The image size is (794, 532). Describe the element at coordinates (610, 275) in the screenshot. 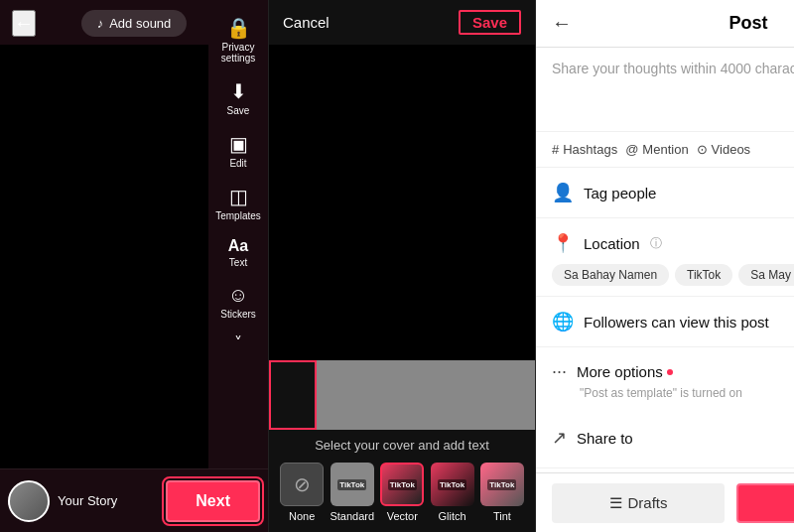

I see `loc-chip-0: Sa Bahay Namen` at that location.